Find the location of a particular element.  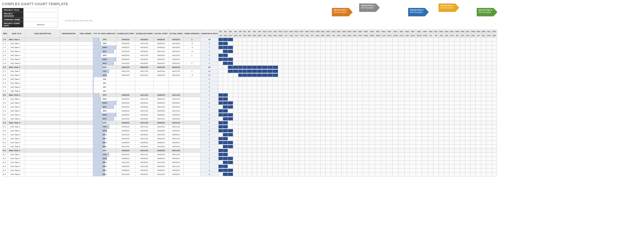

cell-finish-var: -4 is located at coordinates (192, 52).